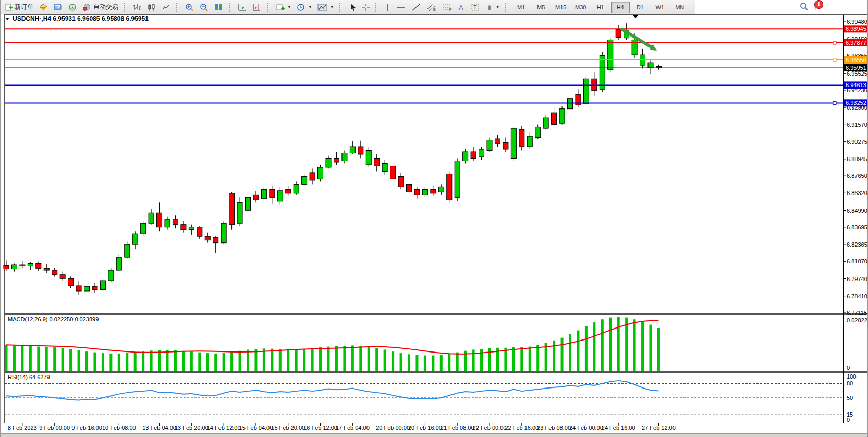  What do you see at coordinates (304, 7) in the screenshot?
I see `periods-button: ▼` at bounding box center [304, 7].